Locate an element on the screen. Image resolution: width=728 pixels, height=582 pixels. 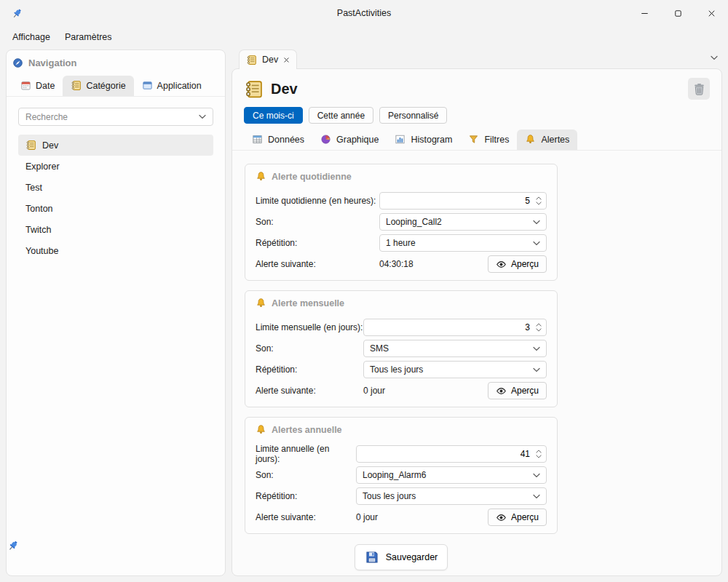
list-item-twitch: Twitch is located at coordinates (116, 230).